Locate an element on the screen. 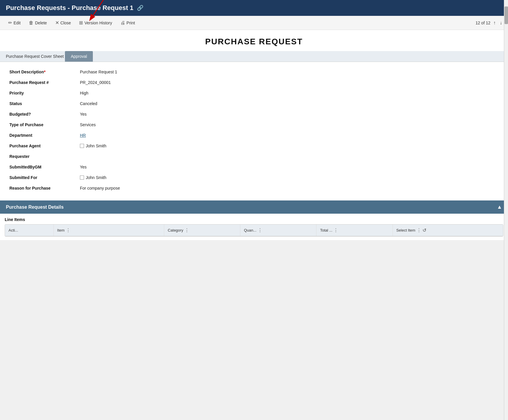  col-total-menu-icon: ⋮ is located at coordinates (336, 230).